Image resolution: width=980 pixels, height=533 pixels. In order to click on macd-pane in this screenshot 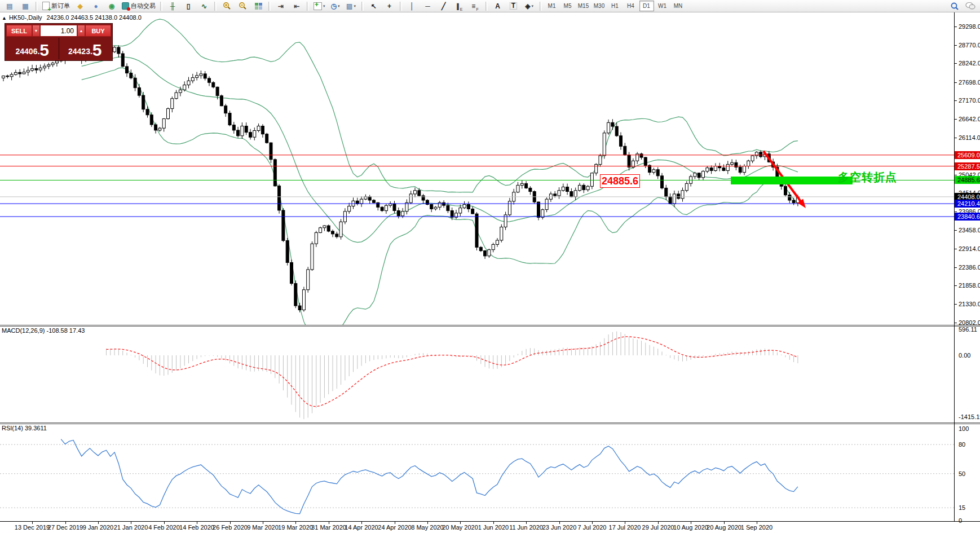, I will do `click(452, 376)`.